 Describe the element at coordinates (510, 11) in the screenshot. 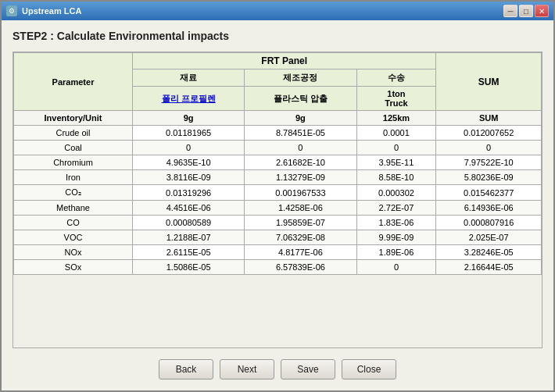

I see `minimize-button: ─` at that location.